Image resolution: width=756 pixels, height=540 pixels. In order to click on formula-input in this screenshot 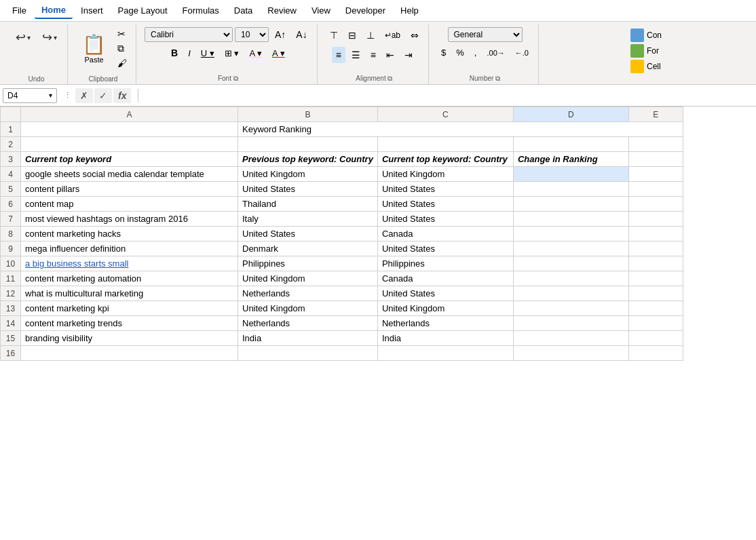, I will do `click(449, 96)`.